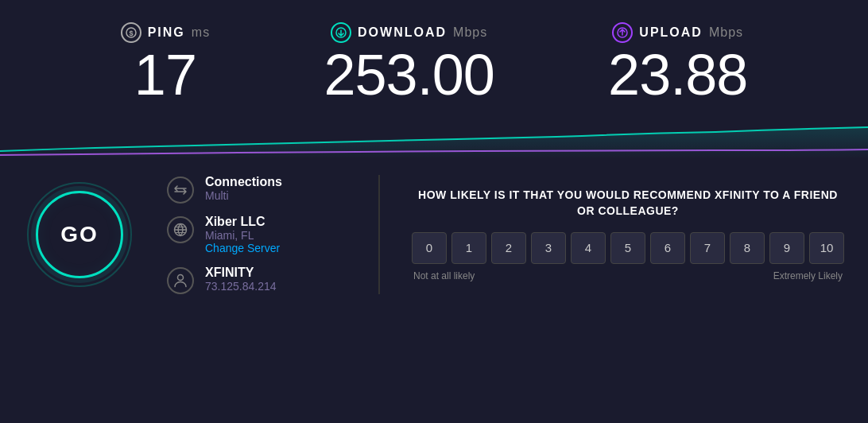  I want to click on download-value: 253.00, so click(409, 75).